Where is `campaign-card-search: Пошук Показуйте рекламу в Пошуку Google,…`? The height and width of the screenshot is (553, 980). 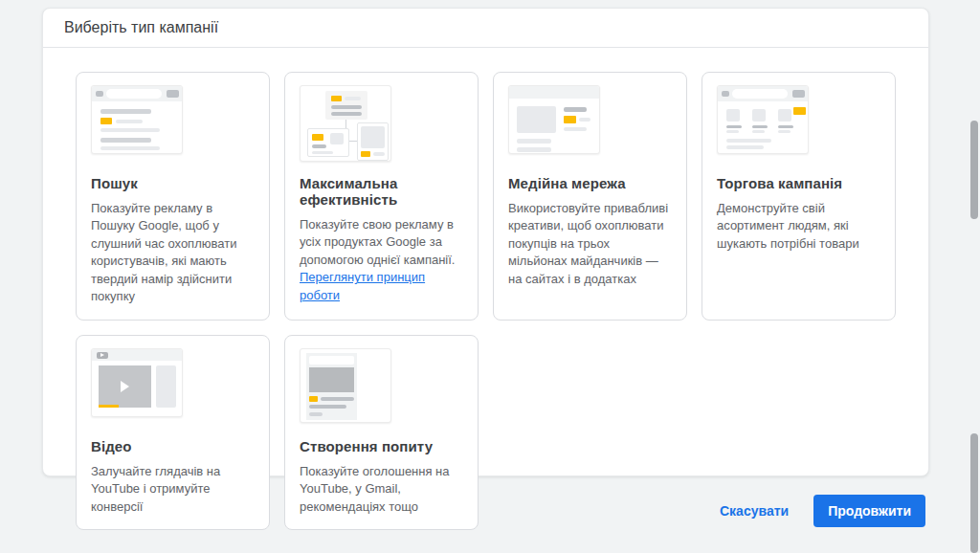
campaign-card-search: Пошук Показуйте рекламу в Пошуку Google,… is located at coordinates (172, 196).